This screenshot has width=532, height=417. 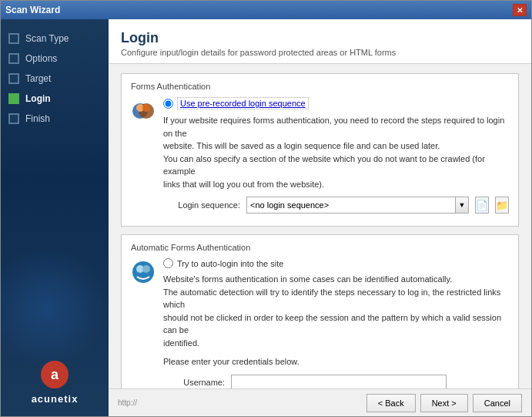 I want to click on new-file-button: 📄, so click(x=482, y=205).